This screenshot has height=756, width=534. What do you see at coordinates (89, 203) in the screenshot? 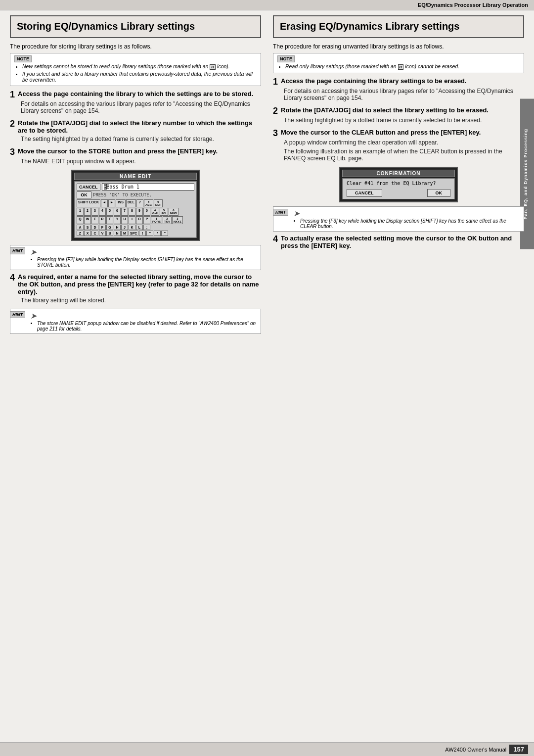
I see `kbd-shiftlock: SHIFT LOCK` at bounding box center [89, 203].